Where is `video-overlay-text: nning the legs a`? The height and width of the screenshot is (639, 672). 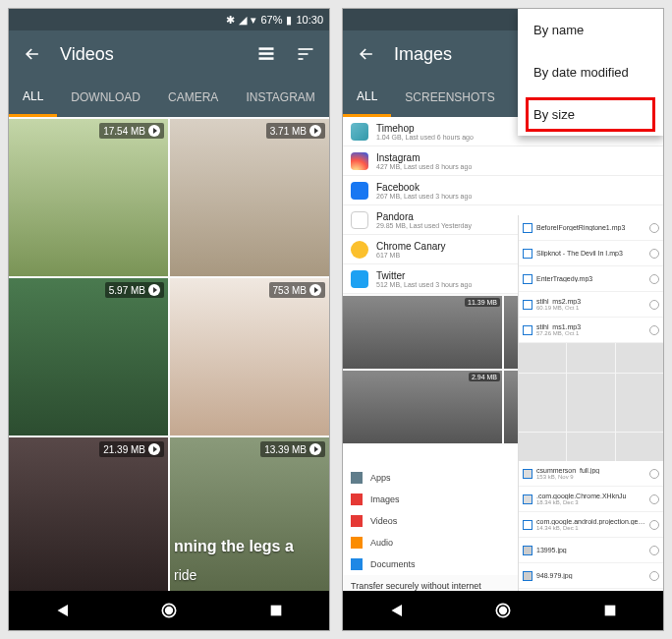
video-overlay-text: nning the legs a is located at coordinates (250, 547).